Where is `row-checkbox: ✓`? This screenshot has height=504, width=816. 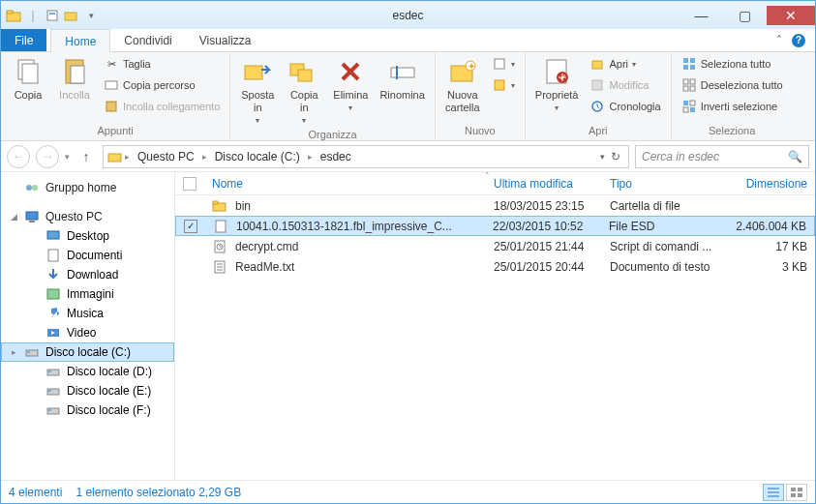 row-checkbox: ✓ is located at coordinates (191, 226).